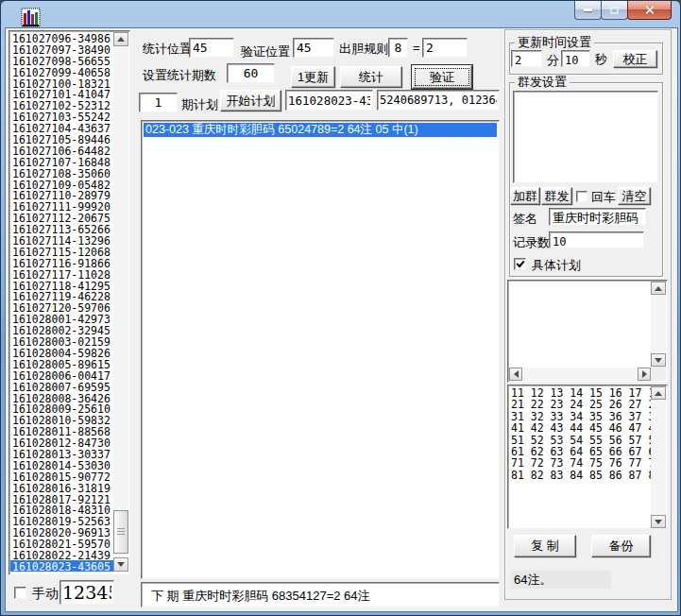 Image resolution: width=681 pixels, height=616 pixels. Describe the element at coordinates (62, 128) in the screenshot. I see `list-item: 161027104-43637` at that location.